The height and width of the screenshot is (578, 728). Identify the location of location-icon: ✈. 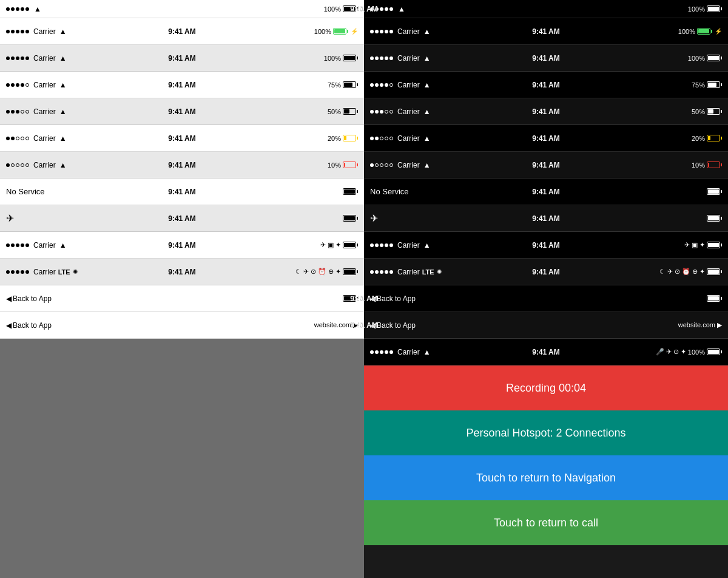
(687, 245).